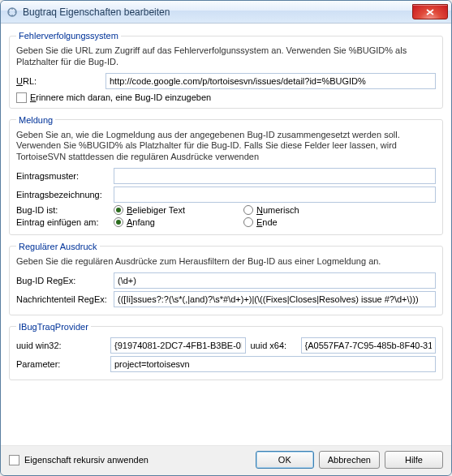  What do you see at coordinates (274, 176) in the screenshot?
I see `entry-pattern-input` at bounding box center [274, 176].